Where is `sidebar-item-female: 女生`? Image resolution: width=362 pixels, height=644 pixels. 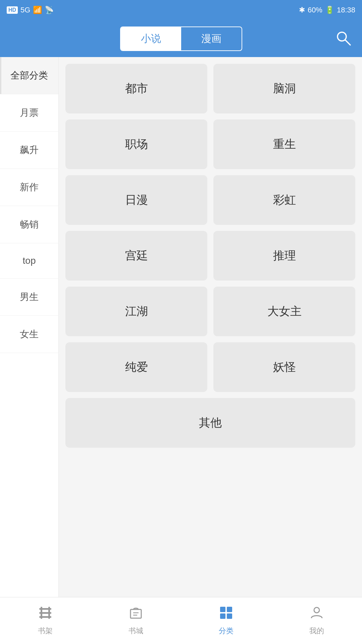
sidebar-item-female: 女生 is located at coordinates (29, 334).